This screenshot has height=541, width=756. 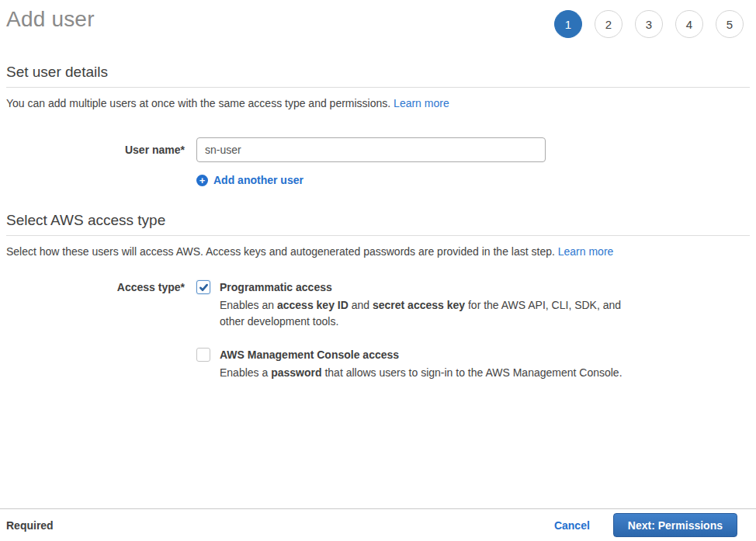 I want to click on desc-text: Enables an, so click(x=248, y=305).